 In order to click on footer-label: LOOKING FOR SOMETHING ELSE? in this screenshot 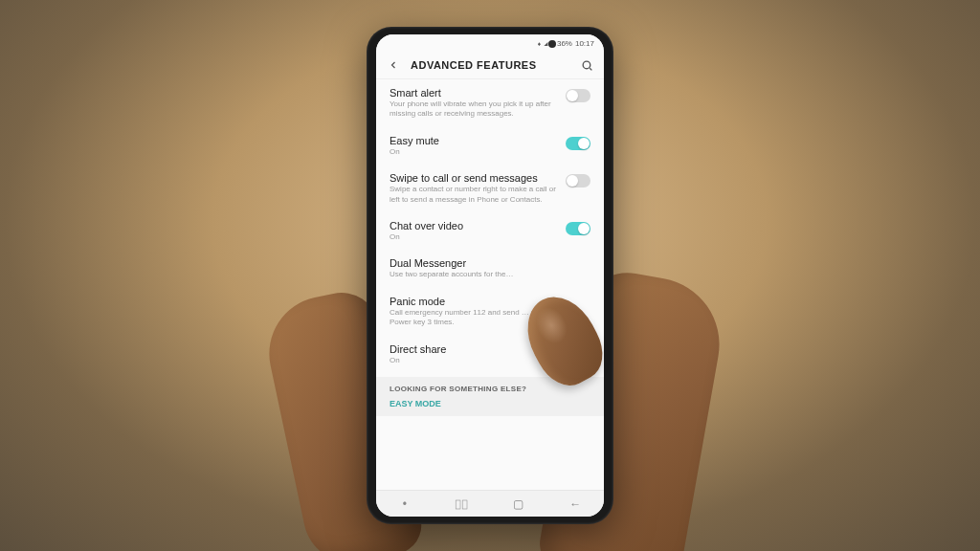, I will do `click(490, 388)`.